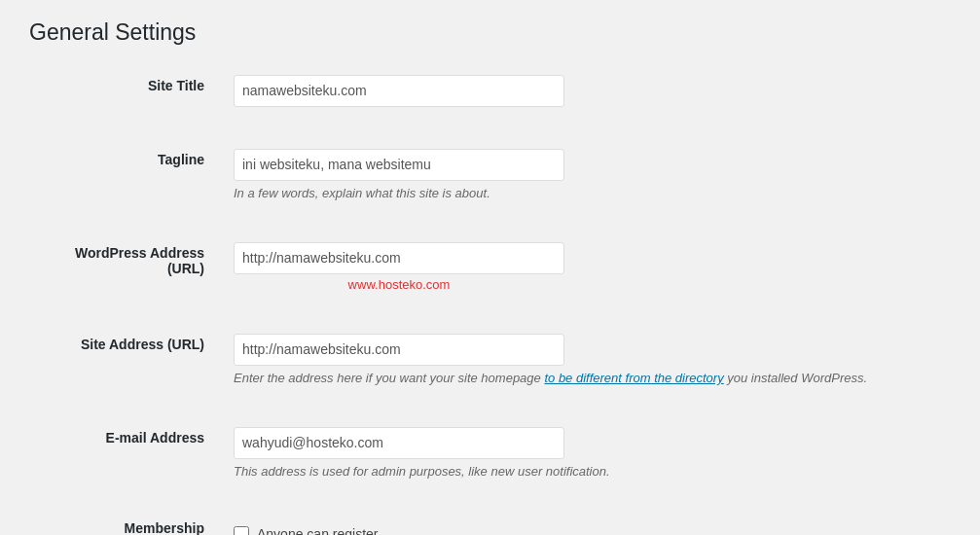 The image size is (980, 535). Describe the element at coordinates (389, 377) in the screenshot. I see `site-address-desc-before: Enter the address here if you want your …` at that location.